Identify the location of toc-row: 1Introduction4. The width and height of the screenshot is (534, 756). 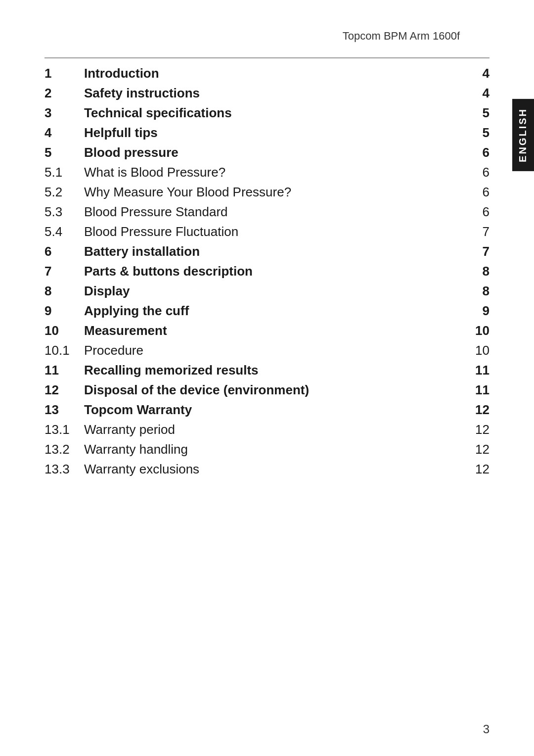
(267, 73).